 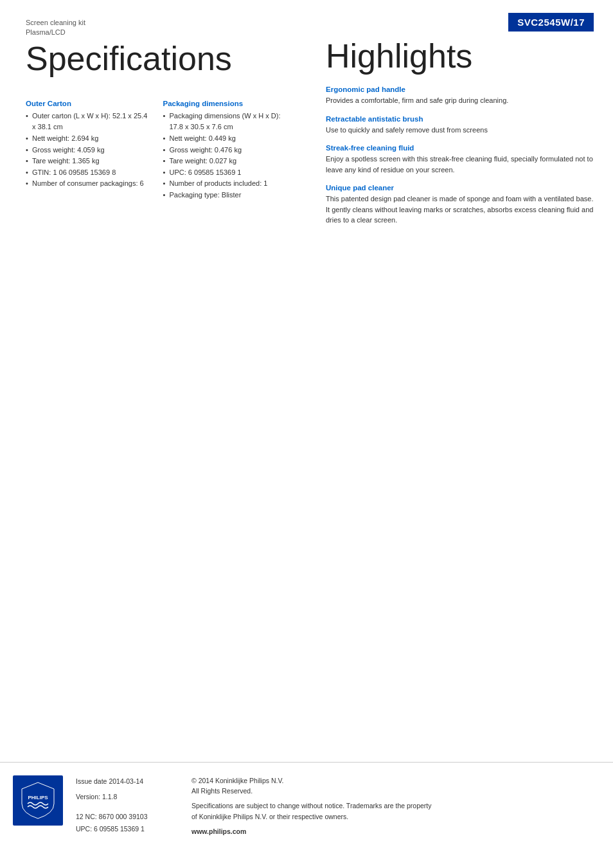 What do you see at coordinates (84, 829) in the screenshot?
I see `upc-label: UPC:` at bounding box center [84, 829].